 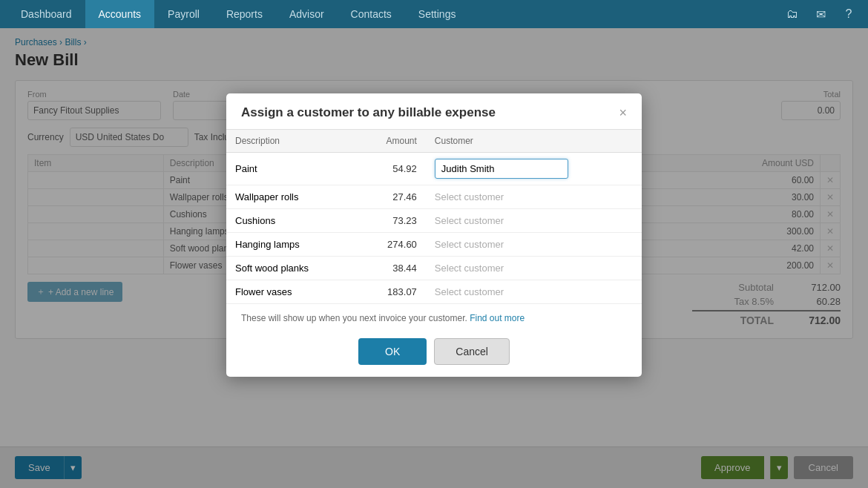 I want to click on nav-reports: Reports, so click(x=245, y=14).